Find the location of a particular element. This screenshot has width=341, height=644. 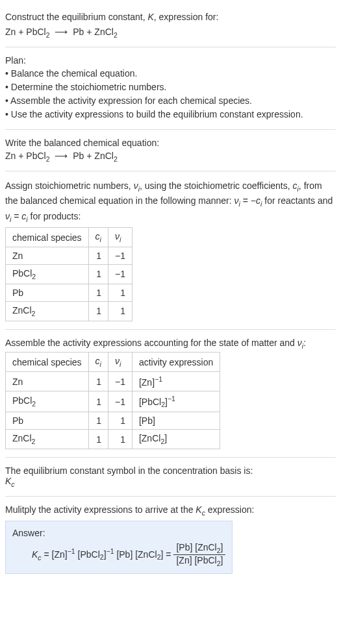

plan-section: Plan: • Balance the chemical equation. •… is located at coordinates (170, 88).